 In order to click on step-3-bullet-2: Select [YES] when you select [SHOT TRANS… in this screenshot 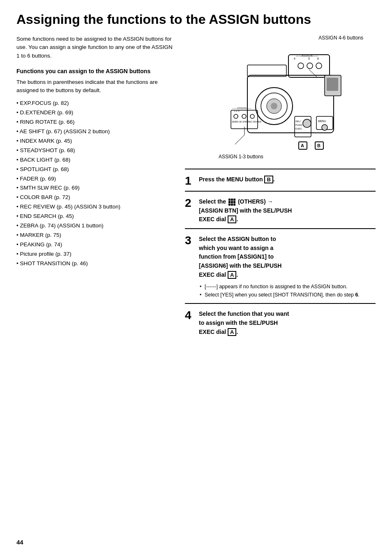, I will do `click(279, 295)`.